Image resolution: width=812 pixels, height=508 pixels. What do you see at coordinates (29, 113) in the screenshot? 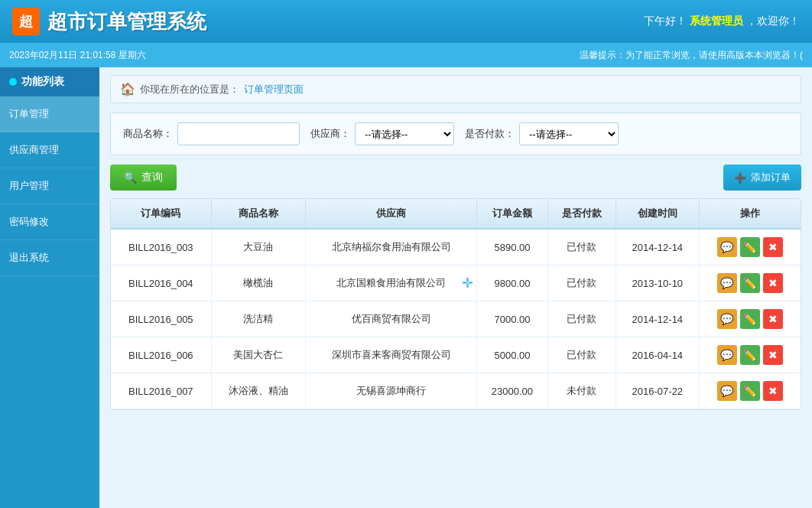
I see `sidebar-item-order-label: 订单管理` at bounding box center [29, 113].